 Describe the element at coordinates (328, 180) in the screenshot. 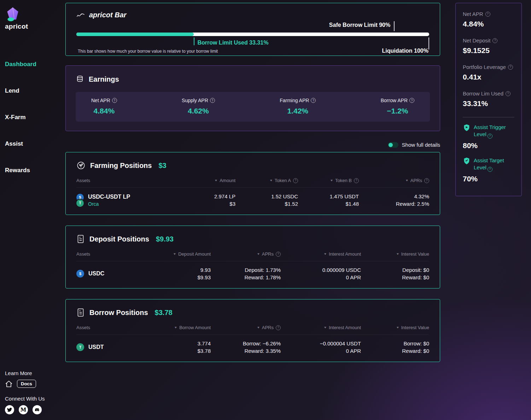

I see `col-token-b: ▼Token B?` at that location.